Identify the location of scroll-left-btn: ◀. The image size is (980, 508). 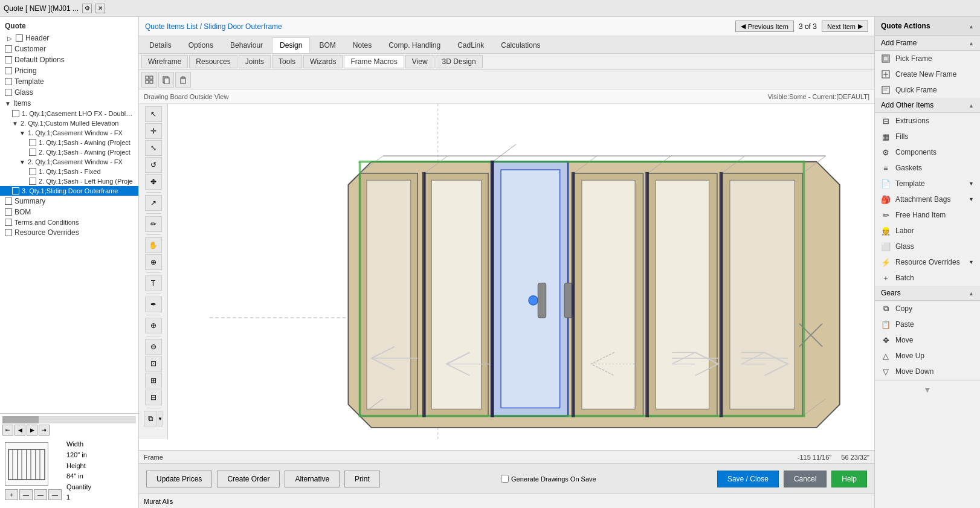
(20, 430).